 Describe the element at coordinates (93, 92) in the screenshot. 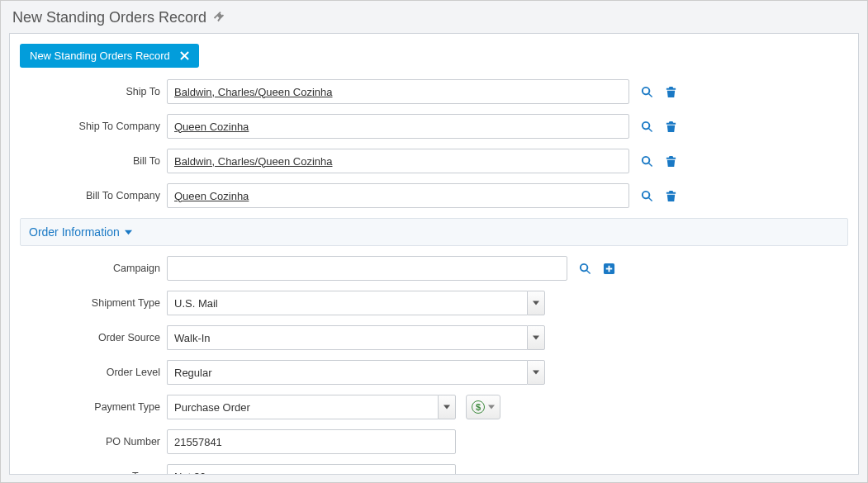

I see `ship-to-label: Ship To` at that location.